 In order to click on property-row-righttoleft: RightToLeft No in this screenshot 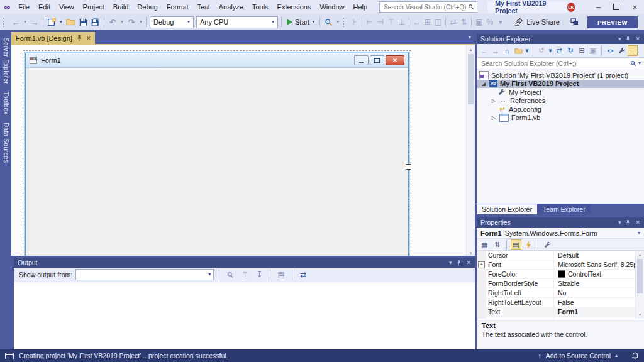, I will do `click(556, 293)`.